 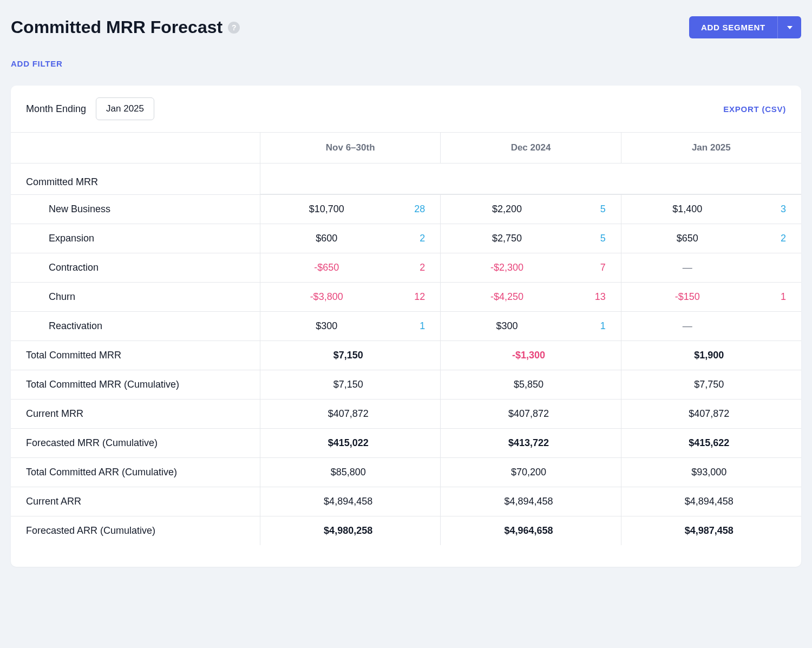 I want to click on page-title: Committed MRR Forecast, so click(x=117, y=27).